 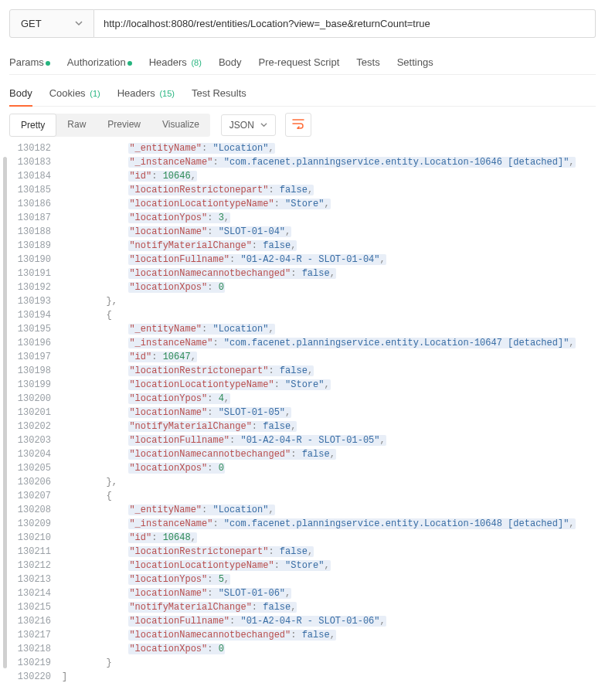 I want to click on tab-label: Tests, so click(x=368, y=62).